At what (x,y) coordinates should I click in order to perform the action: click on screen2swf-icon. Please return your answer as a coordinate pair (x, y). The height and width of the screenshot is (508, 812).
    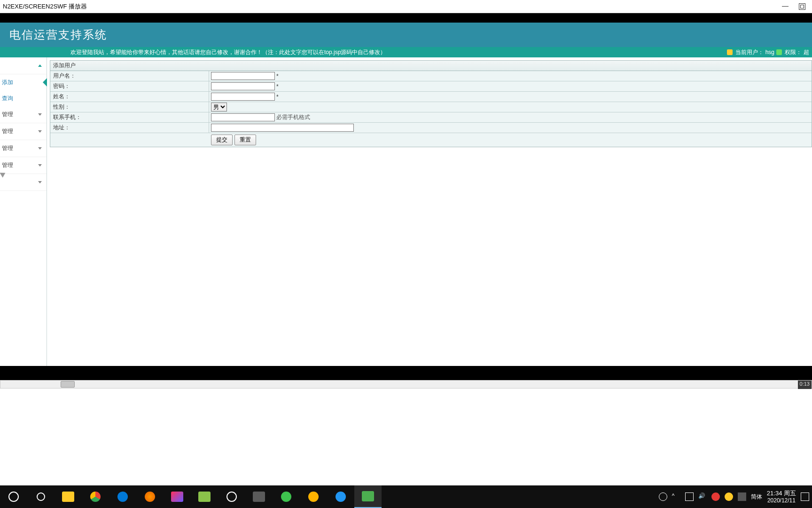
    Looking at the image, I should click on (368, 497).